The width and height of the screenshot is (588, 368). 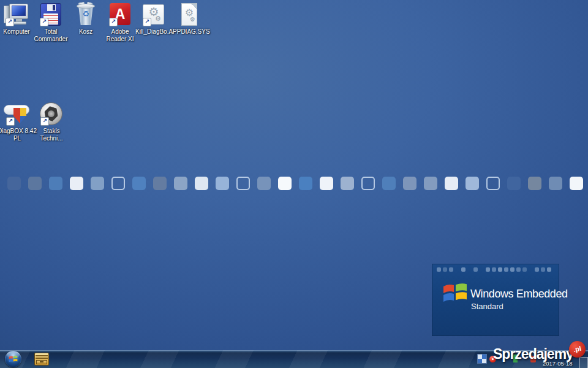 I want to click on desktop-icon-label: Komputer, so click(x=17, y=32).